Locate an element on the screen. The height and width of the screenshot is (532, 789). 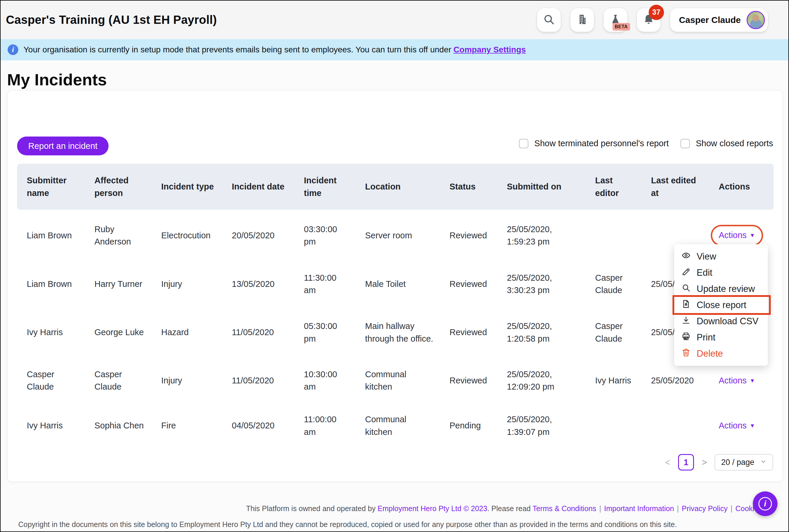
menu-item-print: Print is located at coordinates (721, 337).